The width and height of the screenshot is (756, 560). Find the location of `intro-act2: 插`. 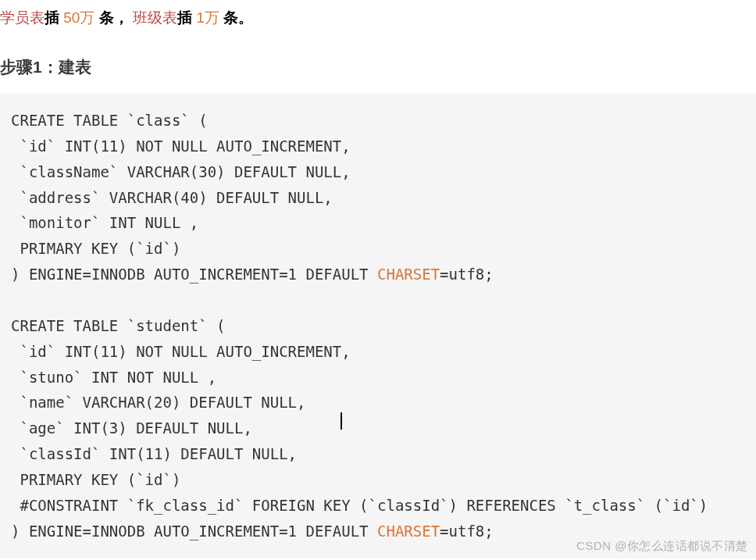

intro-act2: 插 is located at coordinates (184, 17).